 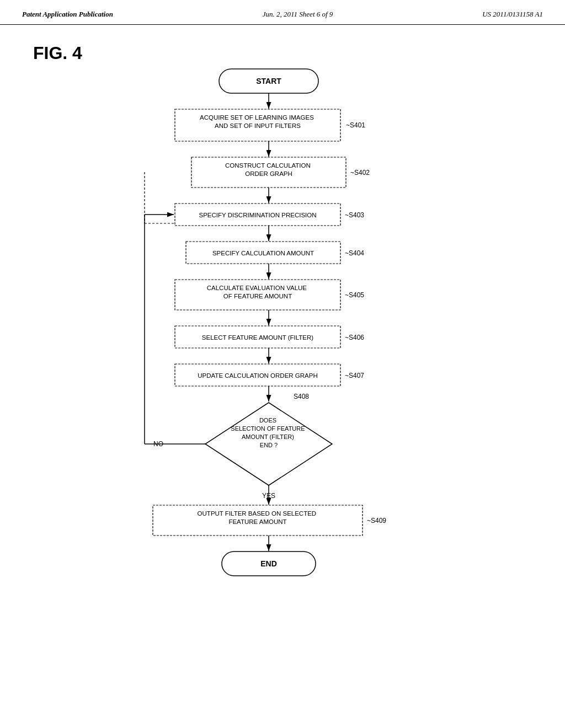 What do you see at coordinates (298, 14) in the screenshot?
I see `header-center: Jun. 2, 2011 Sheet 6 of 9` at bounding box center [298, 14].